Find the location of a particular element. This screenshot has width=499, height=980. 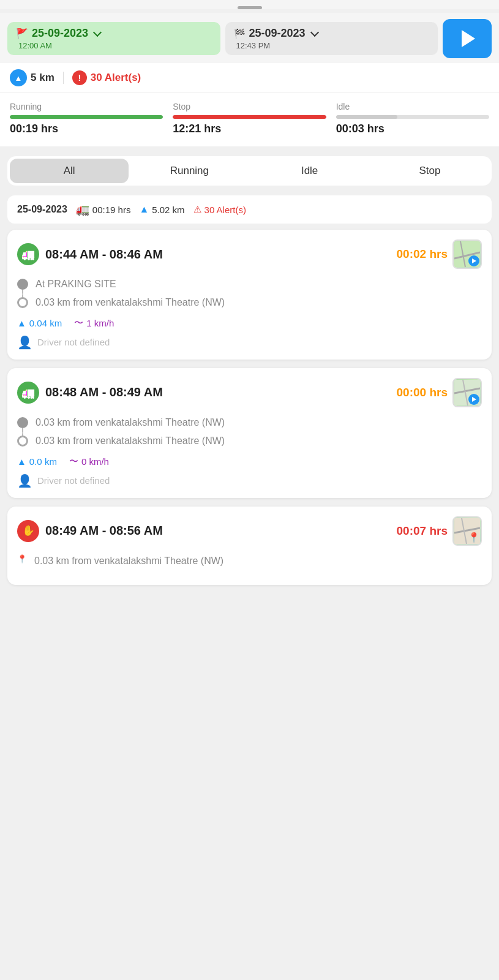

distance-icon is located at coordinates (18, 78).